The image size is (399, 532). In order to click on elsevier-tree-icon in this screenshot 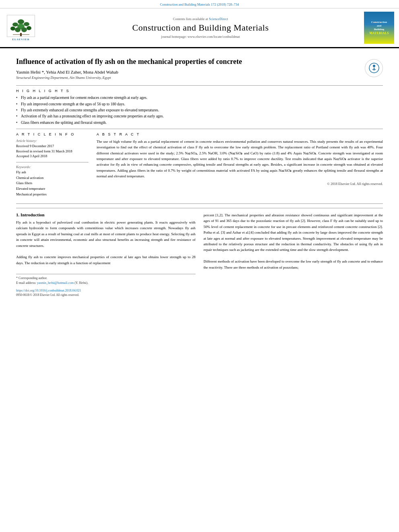, I will do `click(21, 27)`.